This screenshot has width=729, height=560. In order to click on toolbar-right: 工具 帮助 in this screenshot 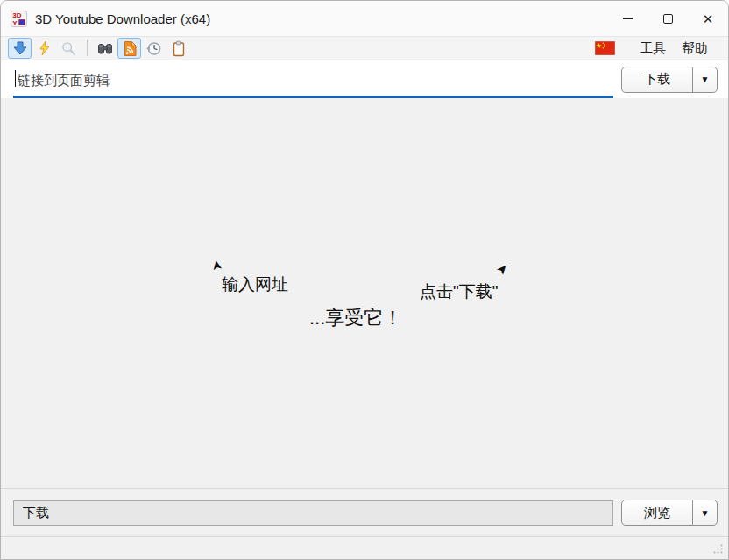, I will do `click(655, 49)`.